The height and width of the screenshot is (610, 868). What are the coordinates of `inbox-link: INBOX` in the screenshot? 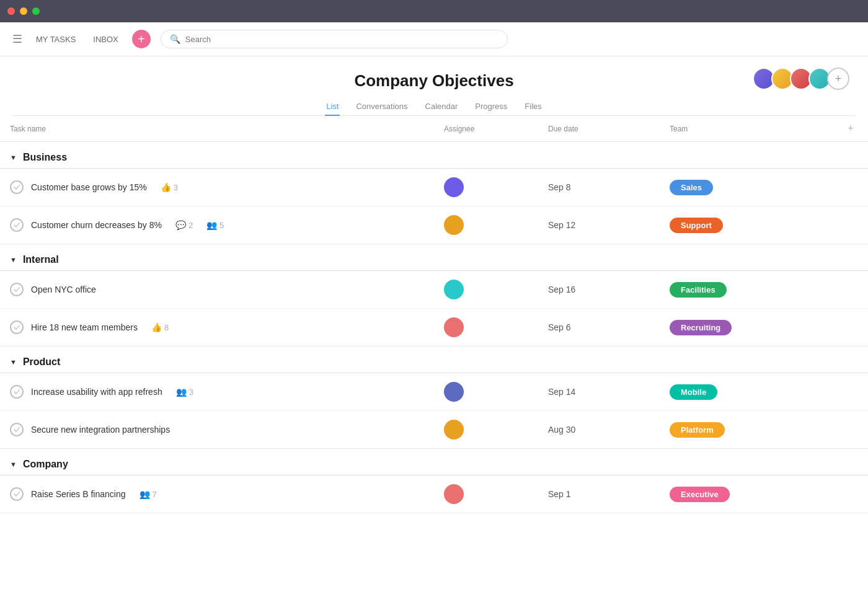 It's located at (105, 40).